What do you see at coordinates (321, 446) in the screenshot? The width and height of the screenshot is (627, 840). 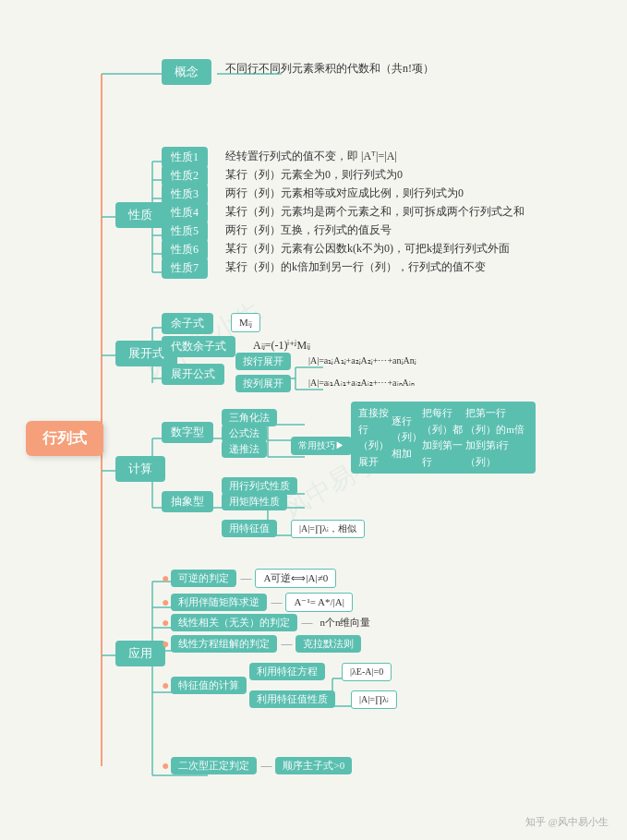 I see `changyong-tip-toggle: 常用技巧▶` at bounding box center [321, 446].